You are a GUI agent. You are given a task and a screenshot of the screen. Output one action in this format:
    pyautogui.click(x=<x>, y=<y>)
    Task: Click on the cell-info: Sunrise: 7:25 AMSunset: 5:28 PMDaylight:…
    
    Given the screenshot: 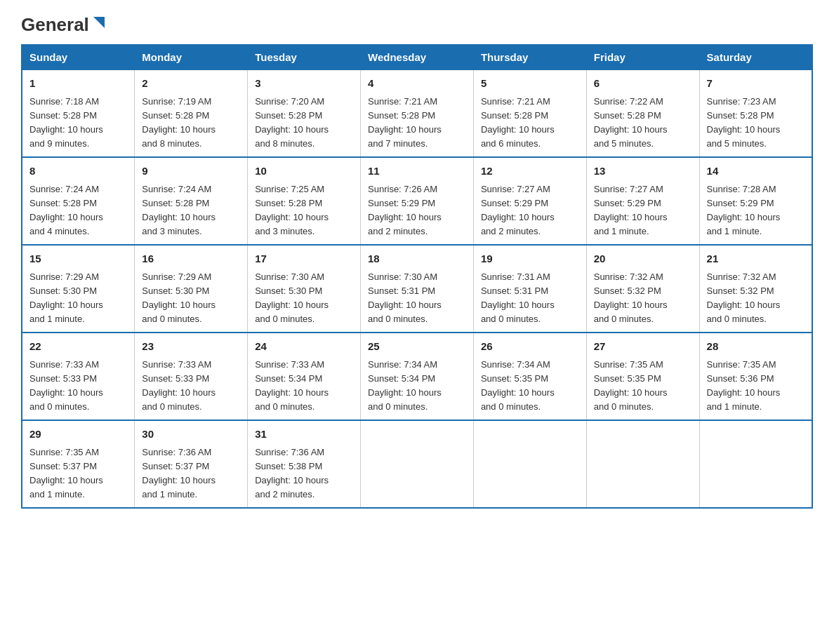 What is the action you would take?
    pyautogui.click(x=292, y=210)
    